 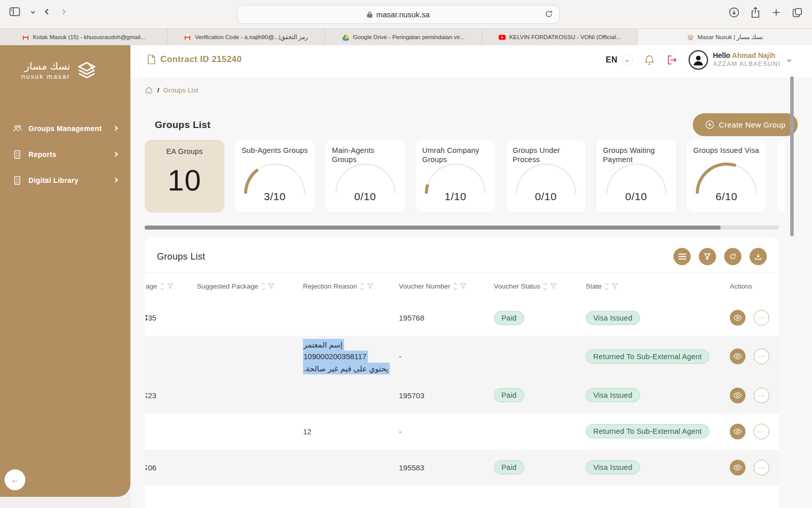 What do you see at coordinates (682, 257) in the screenshot?
I see `columns-menu-button` at bounding box center [682, 257].